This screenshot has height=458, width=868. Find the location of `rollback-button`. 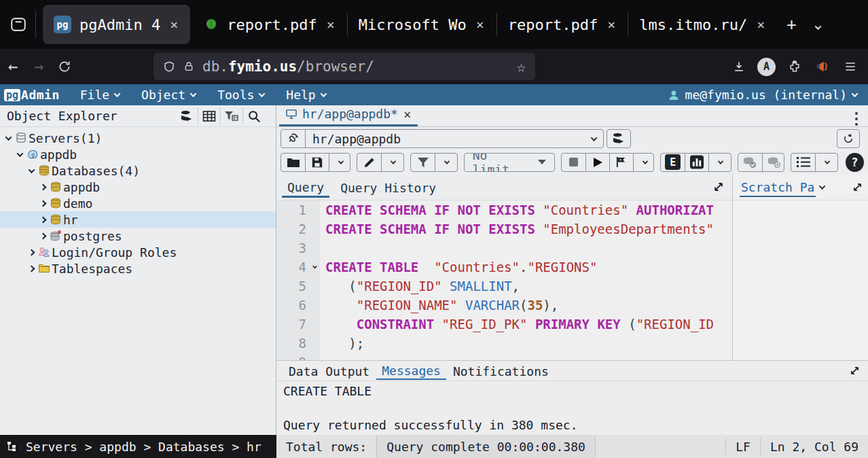

rollback-button is located at coordinates (774, 162).